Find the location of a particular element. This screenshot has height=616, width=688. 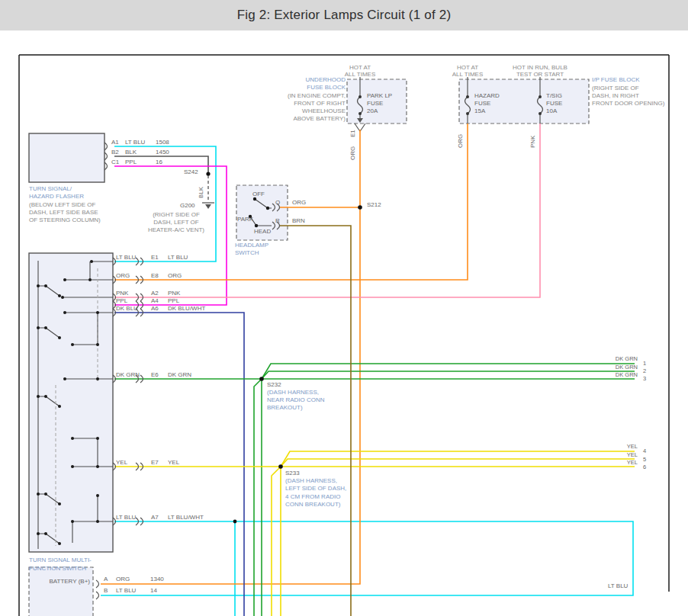

circuit-number: 16 is located at coordinates (159, 162).